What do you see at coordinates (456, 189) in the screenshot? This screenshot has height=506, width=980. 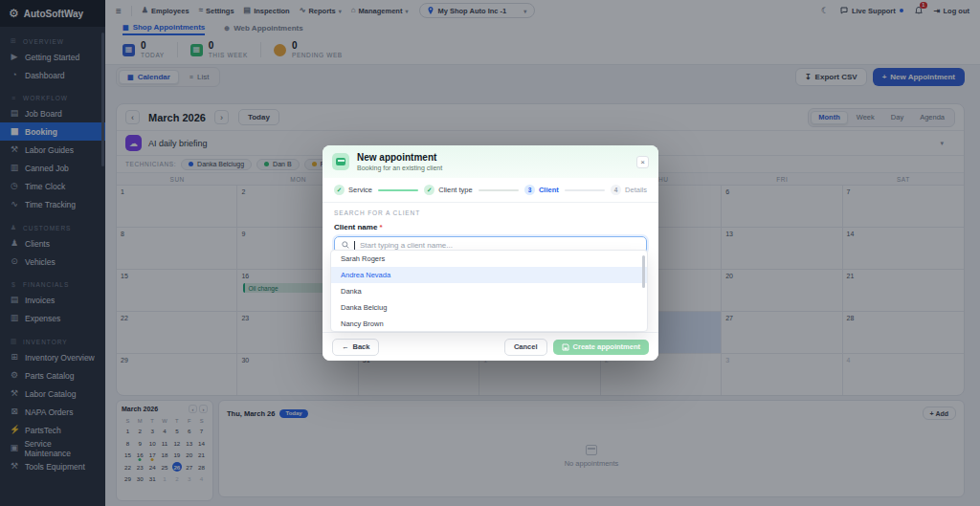 I see `step-label: Client type` at bounding box center [456, 189].